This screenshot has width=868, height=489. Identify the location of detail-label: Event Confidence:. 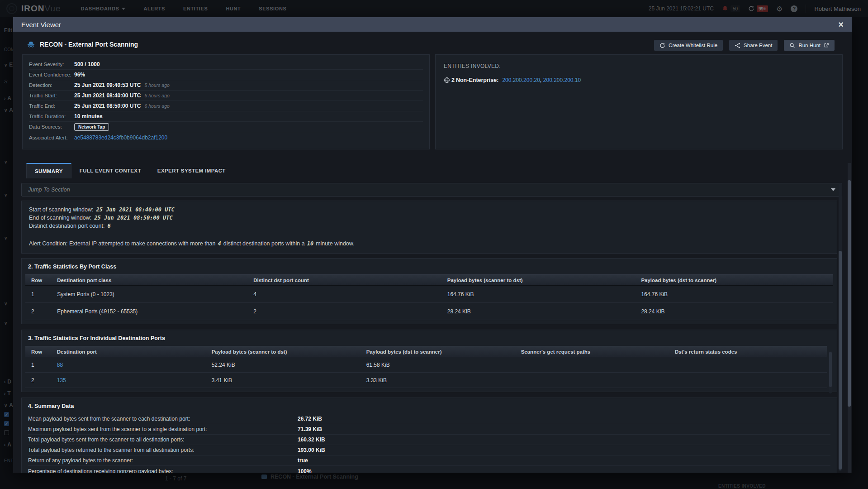
(52, 75).